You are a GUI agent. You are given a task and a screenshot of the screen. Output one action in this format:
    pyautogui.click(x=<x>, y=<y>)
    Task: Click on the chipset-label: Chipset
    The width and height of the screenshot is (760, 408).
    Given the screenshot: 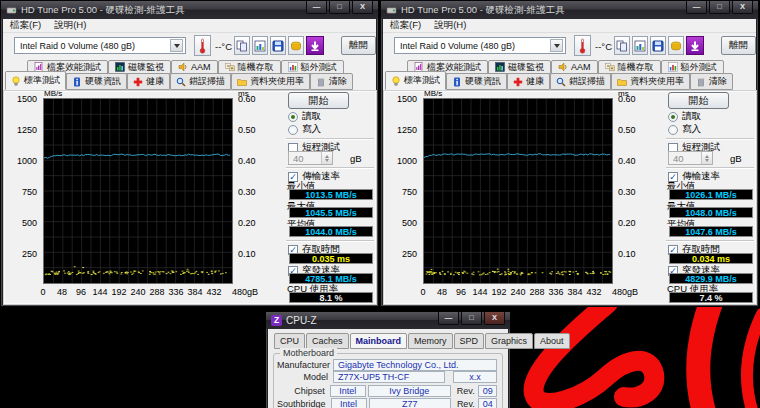 What is the action you would take?
    pyautogui.click(x=304, y=391)
    